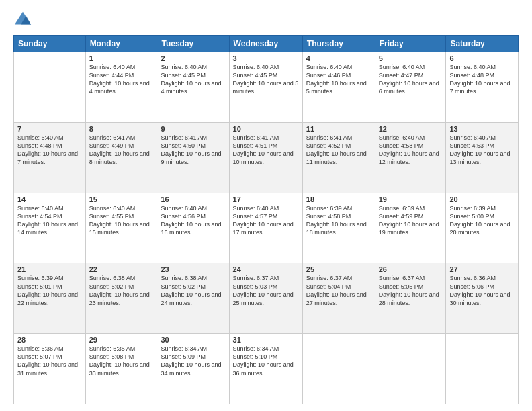  I want to click on cell-info: Sunrise: 6:34 AMSunset: 5:09 PMDaylight:…, so click(191, 361).